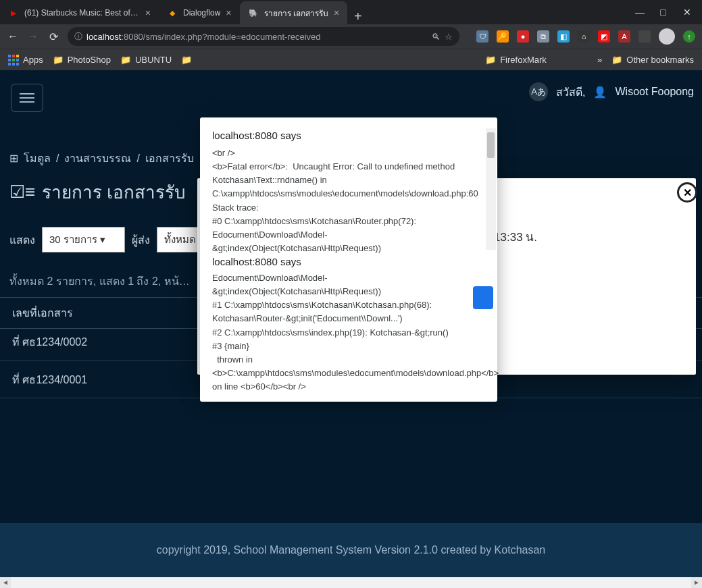 The image size is (702, 588). Describe the element at coordinates (538, 92) in the screenshot. I see `translate-icon: Aあ` at that location.